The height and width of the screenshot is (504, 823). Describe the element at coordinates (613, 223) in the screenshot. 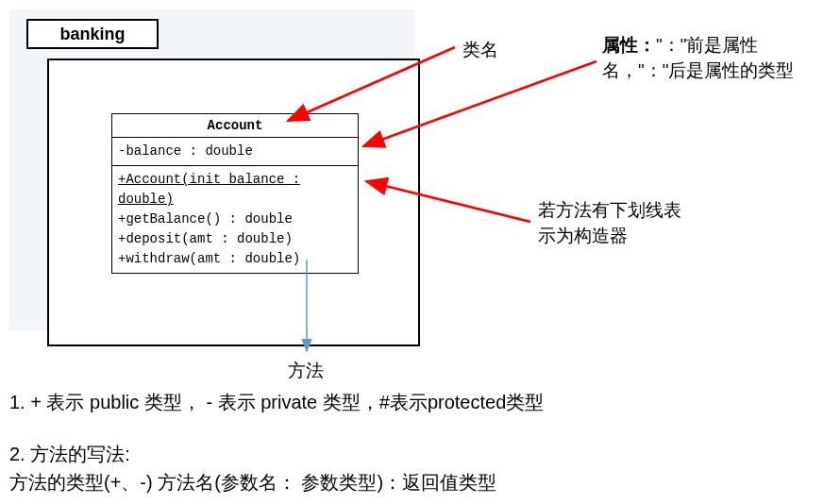

I see `annotation-constructor: 若方法有下划线表示为构造器` at that location.